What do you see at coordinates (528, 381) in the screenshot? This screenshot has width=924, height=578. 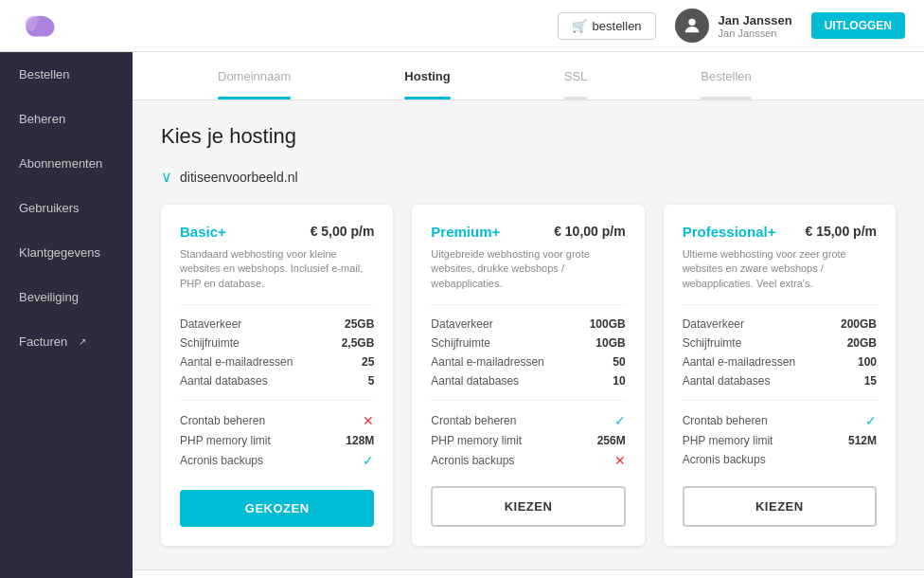 I see `spec-row: Aantal databases 10` at bounding box center [528, 381].